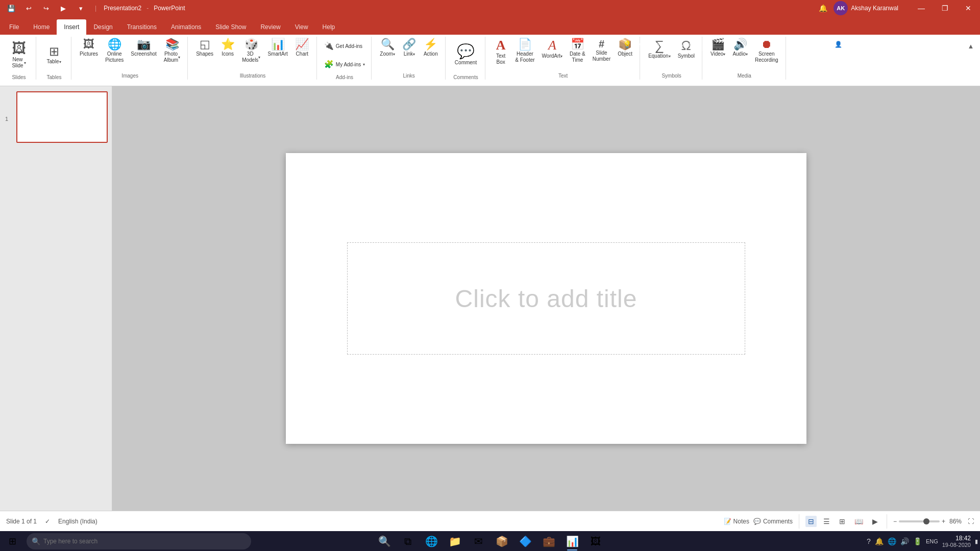 The image size is (980, 551). Describe the element at coordinates (666, 44) in the screenshot. I see `tell-me-bar: 💡 Tell me what you want to do` at that location.